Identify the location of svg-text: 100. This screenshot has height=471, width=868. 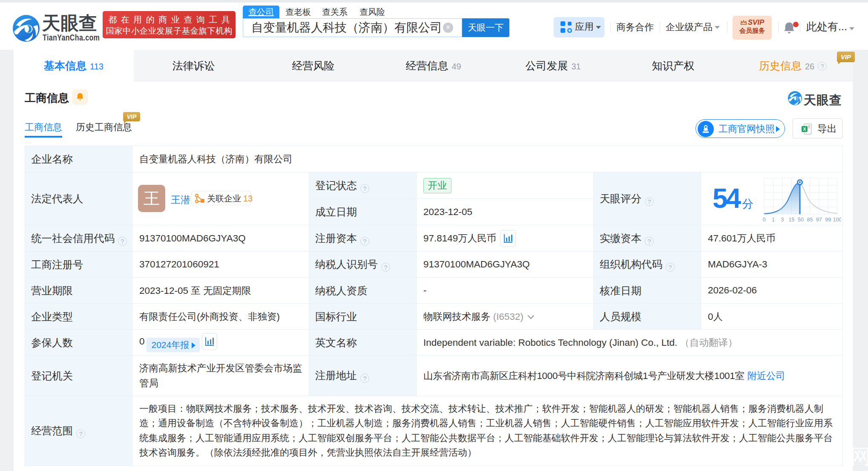
(837, 220).